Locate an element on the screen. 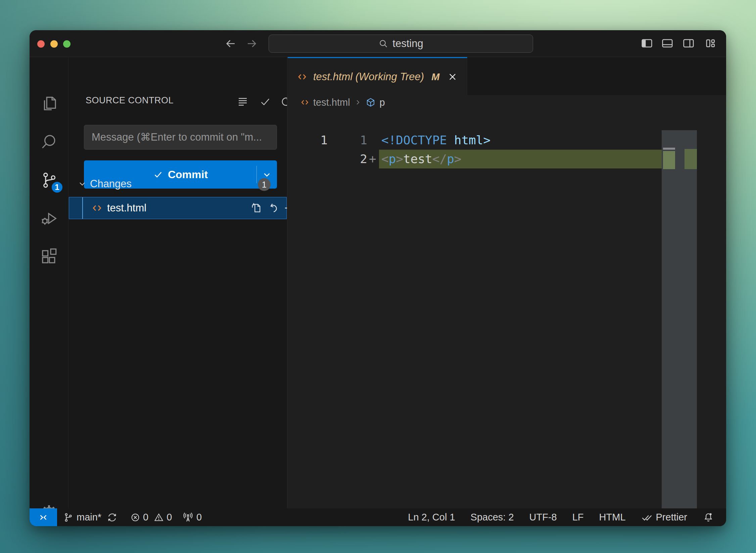 This screenshot has height=553, width=756. discard-changes-icon is located at coordinates (273, 208).